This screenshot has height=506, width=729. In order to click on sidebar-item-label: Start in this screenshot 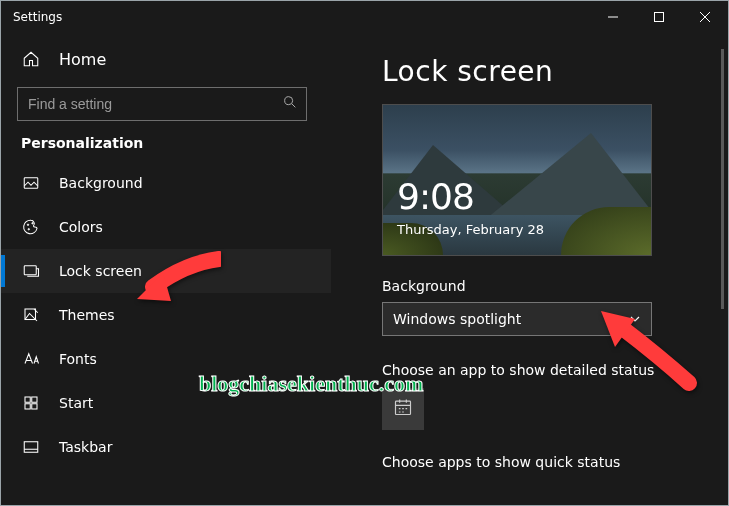, I will do `click(76, 403)`.